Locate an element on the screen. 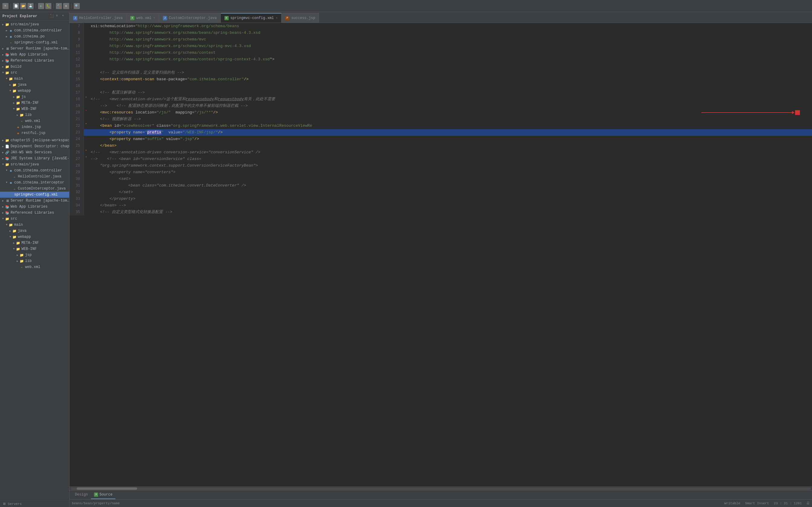  open-icon: 📂 is located at coordinates (23, 6).